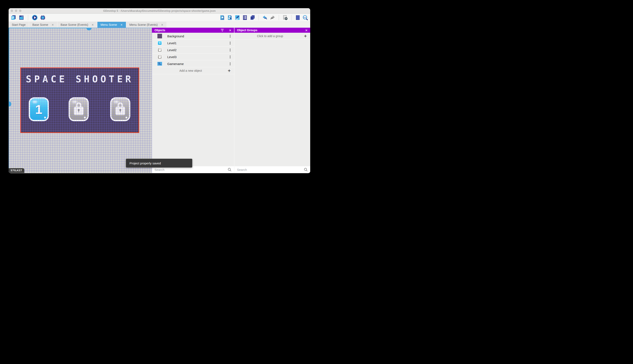 The width and height of the screenshot is (633, 364). I want to click on level1-button-object: 1, so click(39, 109).